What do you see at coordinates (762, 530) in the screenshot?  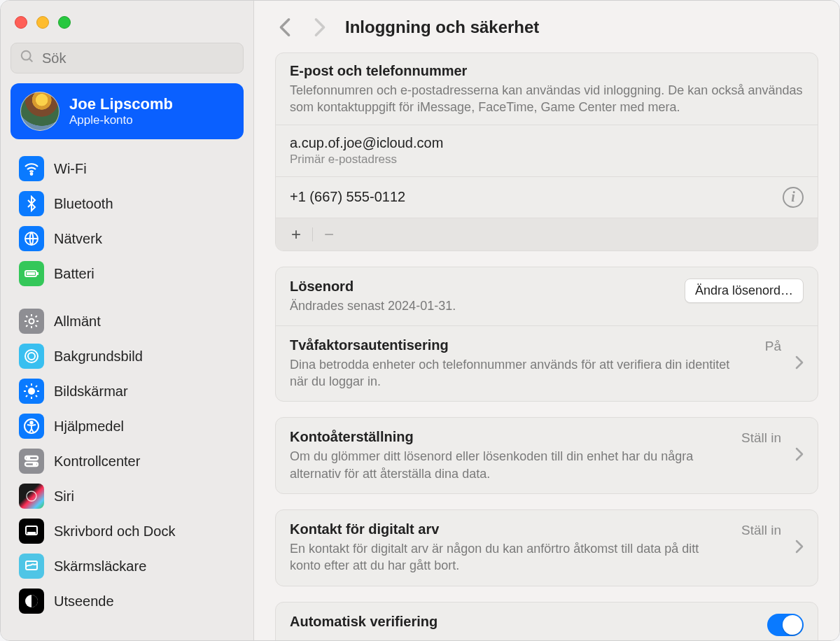 I see `legacy-status: Ställ in` at bounding box center [762, 530].